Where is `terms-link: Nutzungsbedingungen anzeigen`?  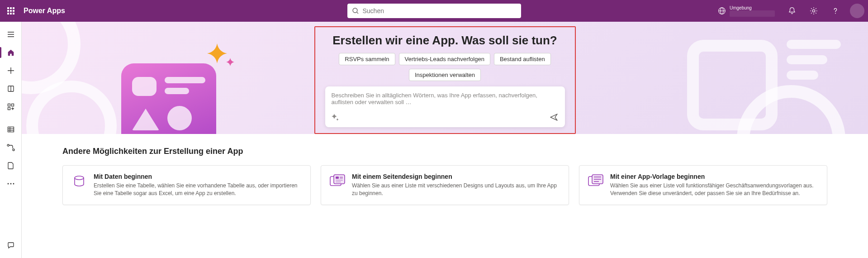 terms-link: Nutzungsbedingungen anzeigen is located at coordinates (492, 134).